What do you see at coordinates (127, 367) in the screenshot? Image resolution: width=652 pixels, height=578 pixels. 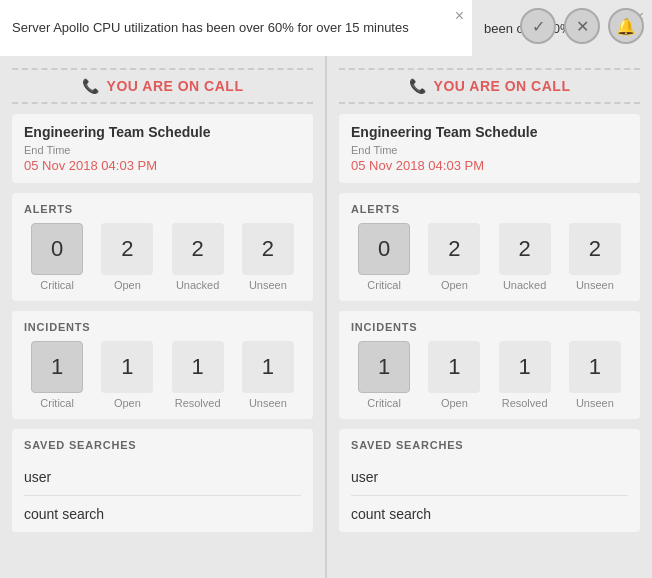 I see `incident-value-0-1: 1` at bounding box center [127, 367].